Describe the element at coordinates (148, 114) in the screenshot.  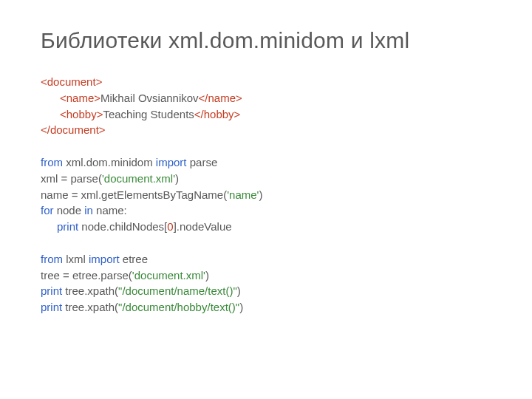
I see `xml-text: Teaching Students` at that location.